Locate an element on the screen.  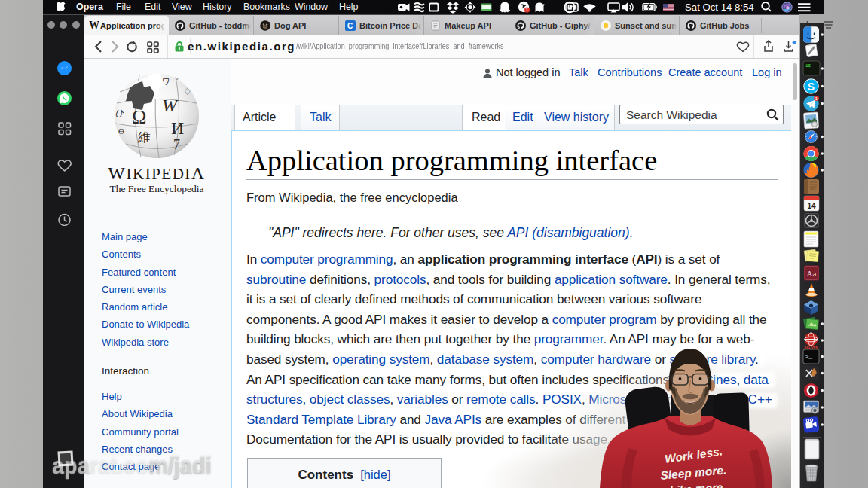
svg-text: ひ is located at coordinates (120, 113).